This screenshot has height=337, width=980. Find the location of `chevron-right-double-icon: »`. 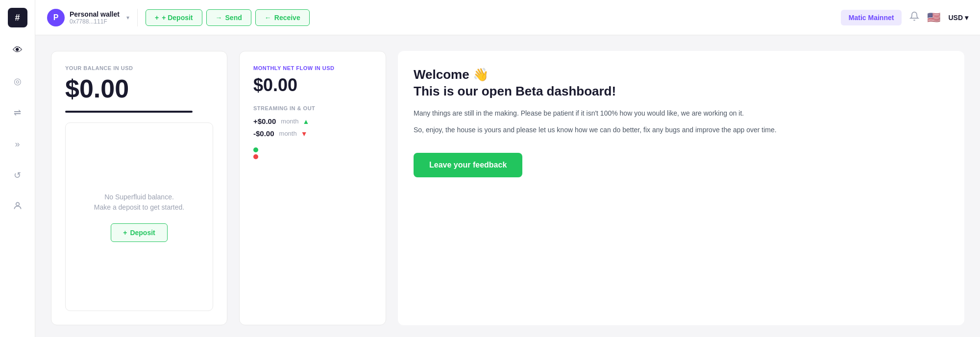

chevron-right-double-icon: » is located at coordinates (17, 144).